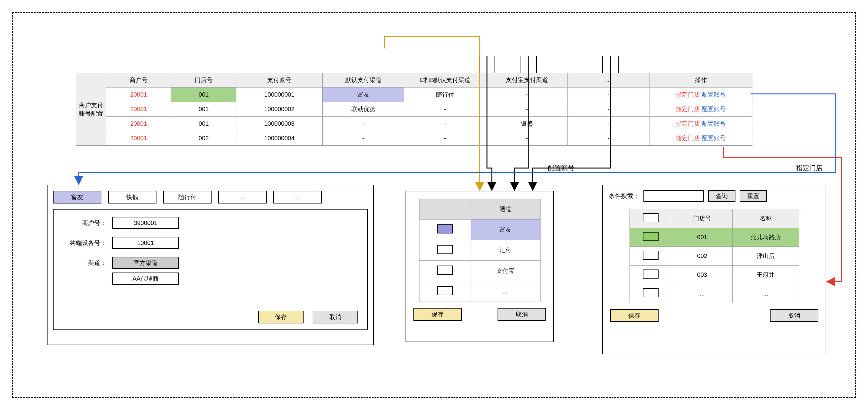  I want to click on rt-th-sel, so click(651, 218).